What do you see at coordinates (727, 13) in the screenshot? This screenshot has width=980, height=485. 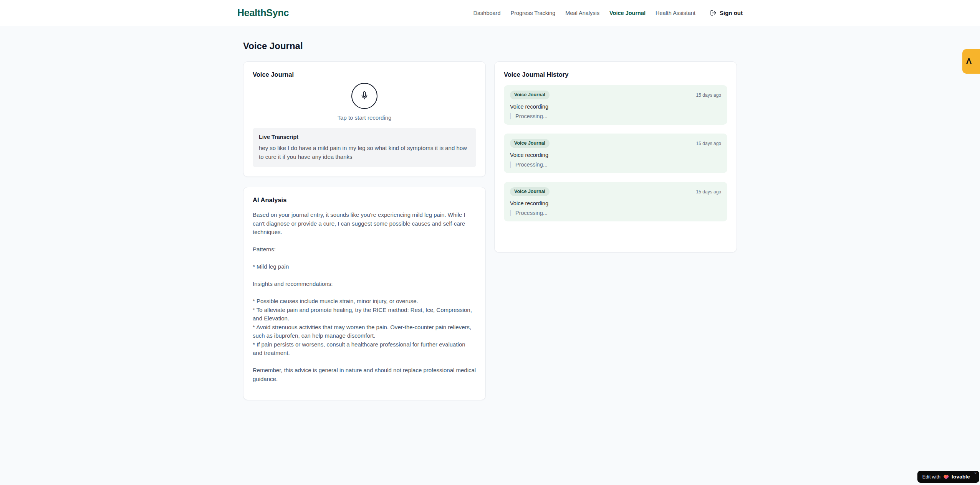 I see `sign-out-button: Sign out` at bounding box center [727, 13].